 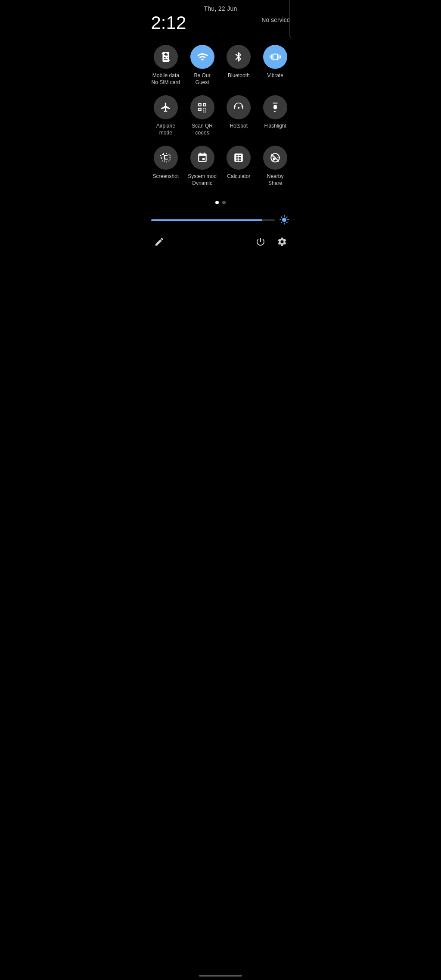 I want to click on system-mode-svg, so click(x=202, y=158).